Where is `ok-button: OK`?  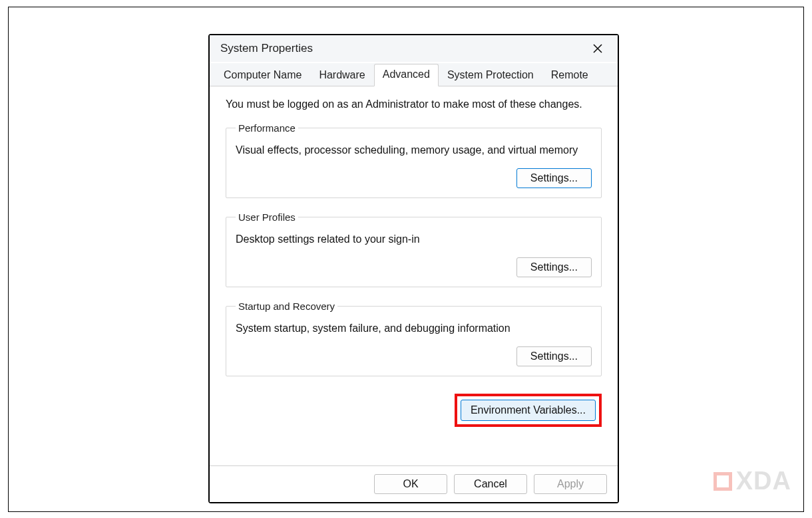 ok-button: OK is located at coordinates (411, 484).